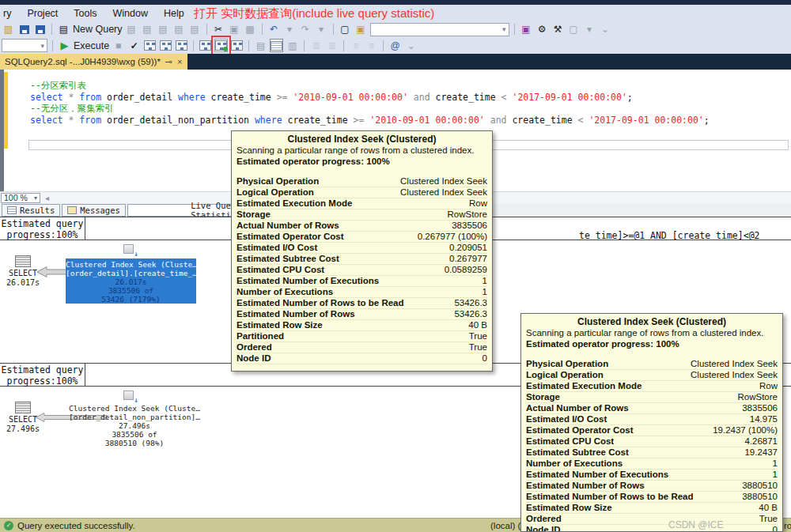 Image resolution: width=791 pixels, height=532 pixels. Describe the element at coordinates (63, 30) in the screenshot. I see `new-query-icon: ▤` at that location.